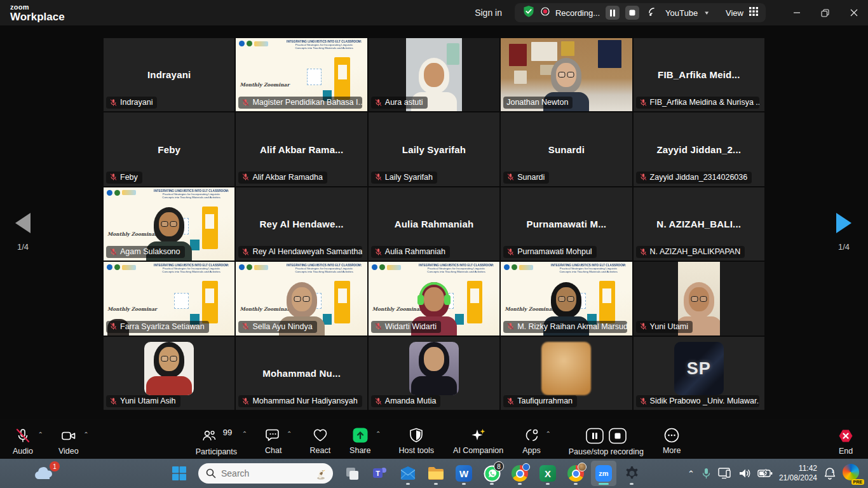 This screenshot has height=488, width=868. Describe the element at coordinates (798, 469) in the screenshot. I see `clock-time: 11:42` at that location.